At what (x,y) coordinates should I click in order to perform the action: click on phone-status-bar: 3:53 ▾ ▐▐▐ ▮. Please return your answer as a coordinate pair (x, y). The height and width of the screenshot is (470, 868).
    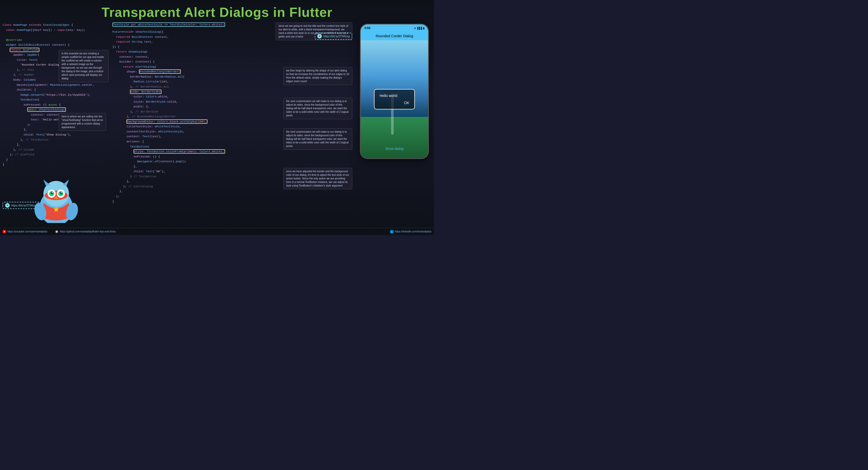
    Looking at the image, I should click on (394, 28).